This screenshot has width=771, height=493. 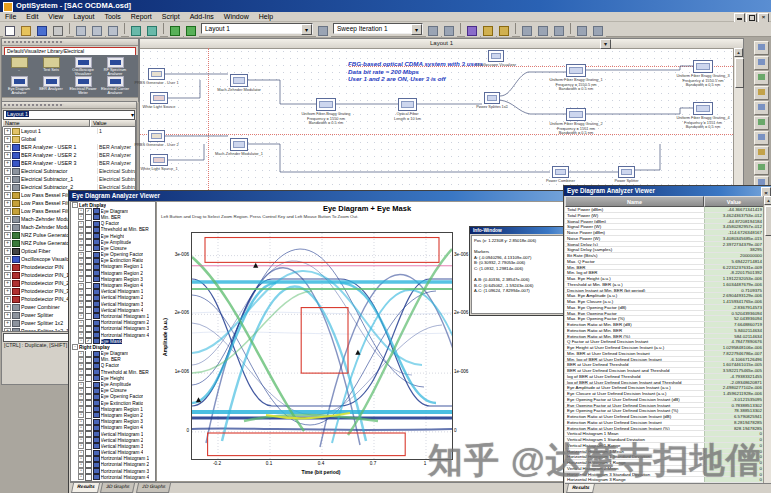 What do you see at coordinates (98, 30) in the screenshot?
I see `copy-icon` at bounding box center [98, 30].